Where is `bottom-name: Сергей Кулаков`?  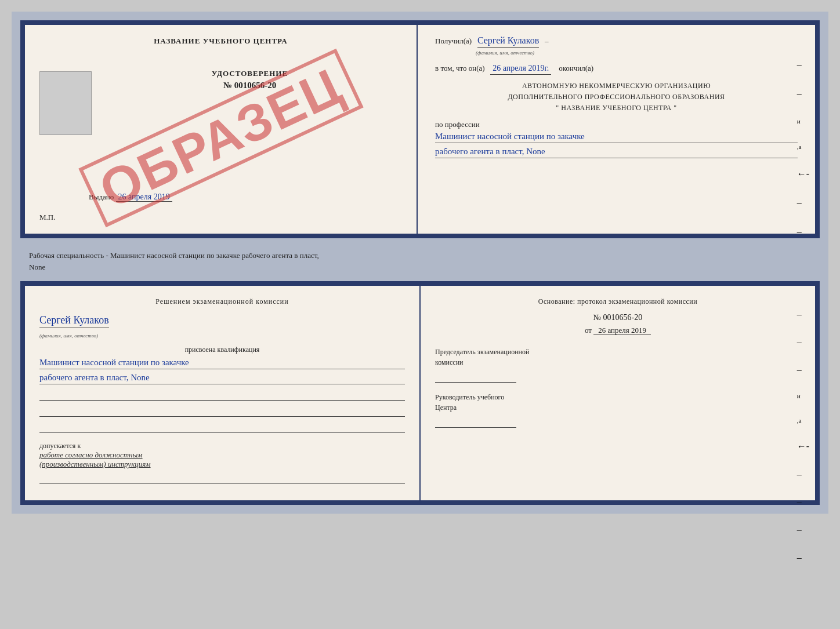 bottom-name: Сергей Кулаков is located at coordinates (74, 321).